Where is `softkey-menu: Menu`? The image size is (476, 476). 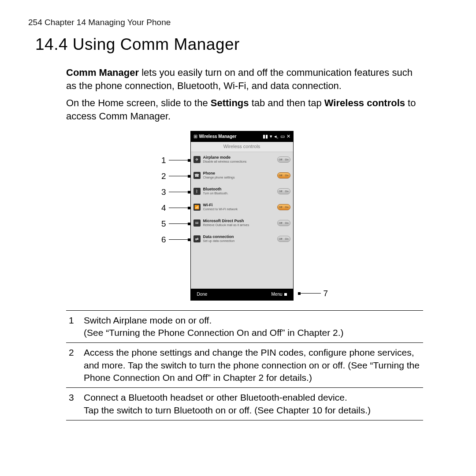 softkey-menu: Menu is located at coordinates (277, 294).